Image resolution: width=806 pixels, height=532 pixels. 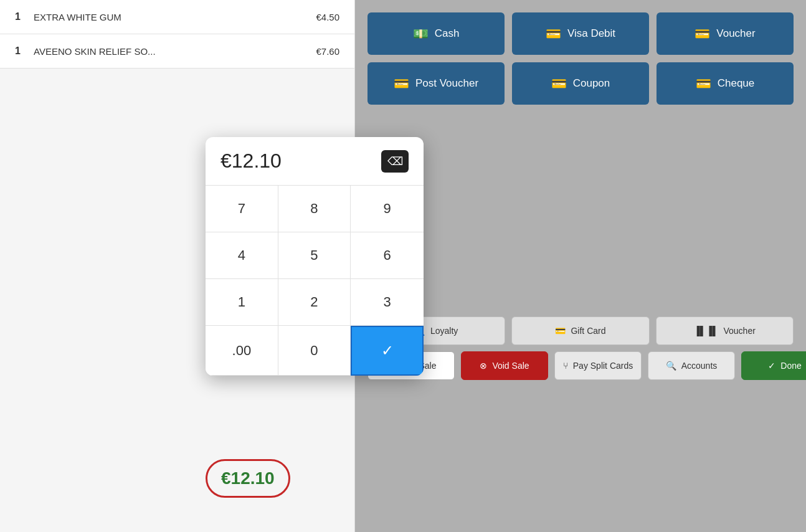 I want to click on numpad-key-1: 1, so click(x=242, y=303).